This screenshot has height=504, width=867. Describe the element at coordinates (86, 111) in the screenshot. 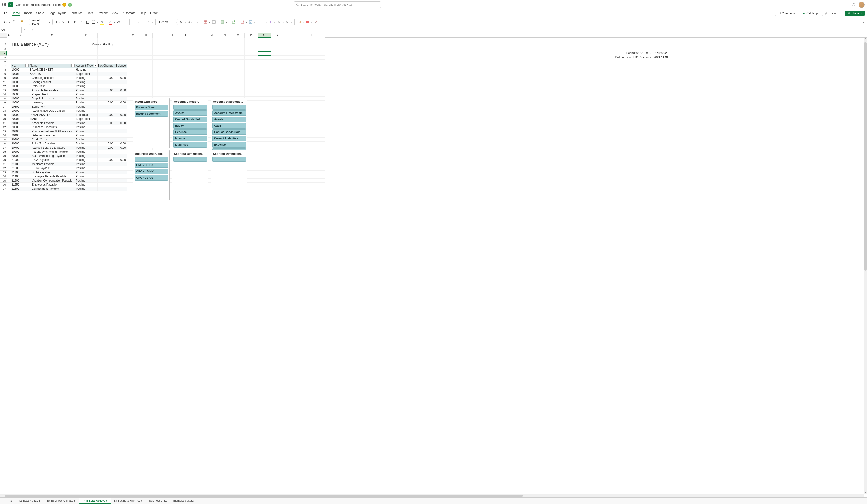

I see `cell-D18: Posting` at that location.